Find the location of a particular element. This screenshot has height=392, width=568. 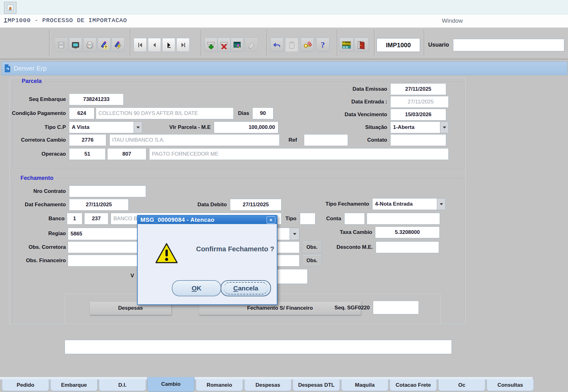

program-code-box: IMP1000 is located at coordinates (398, 45).